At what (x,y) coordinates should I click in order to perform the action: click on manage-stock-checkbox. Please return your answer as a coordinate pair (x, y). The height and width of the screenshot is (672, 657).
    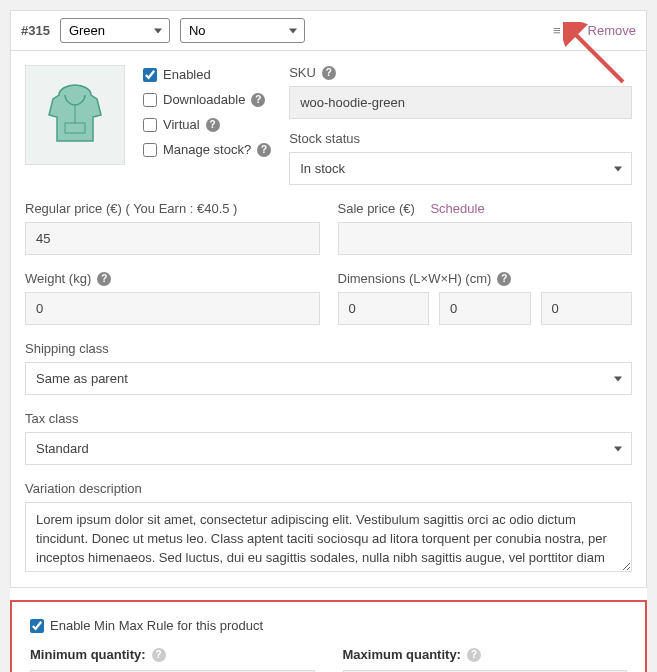
    Looking at the image, I should click on (150, 150).